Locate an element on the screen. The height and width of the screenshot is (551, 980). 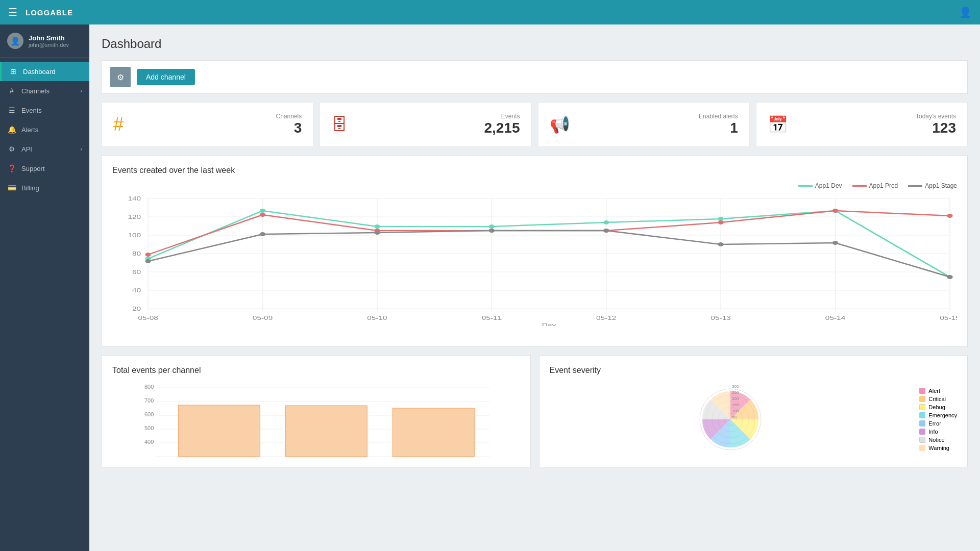
sidebar-item-label: Dashboard is located at coordinates (39, 71).